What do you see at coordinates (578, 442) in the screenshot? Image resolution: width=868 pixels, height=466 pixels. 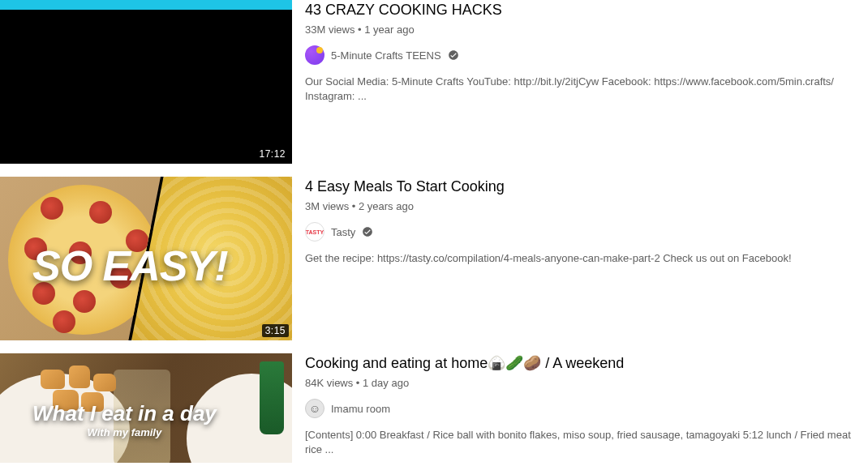 I see `video-description: [Contents] 0:00 Breakfast / Rice ball wi…` at bounding box center [578, 442].